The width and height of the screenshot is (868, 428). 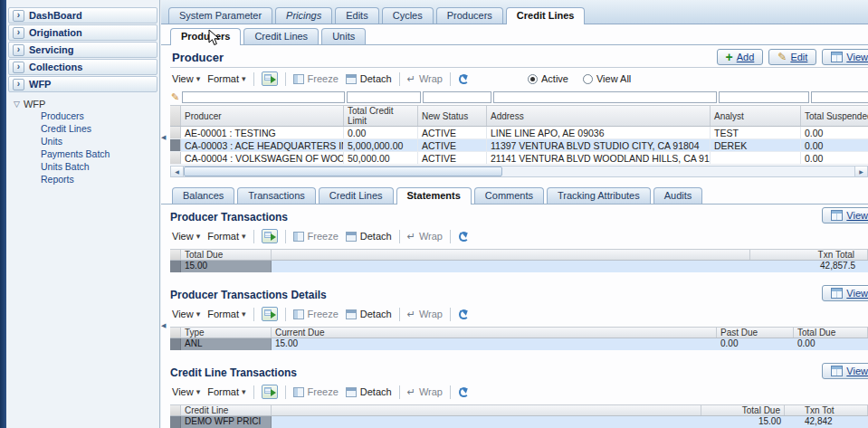 I want to click on sidebar-item-servicing: › Servicing, so click(x=83, y=50).